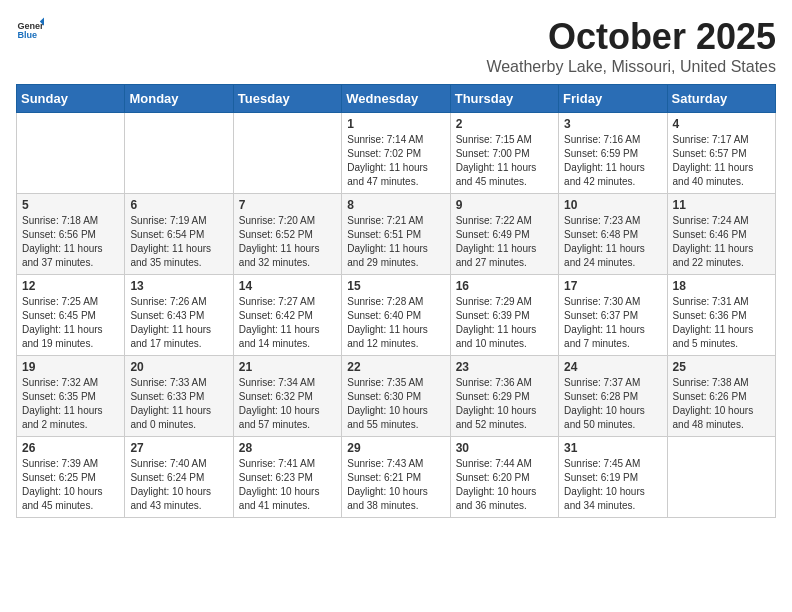  What do you see at coordinates (613, 316) in the screenshot?
I see `calendar-cell: 17Sunrise: 7:30 AMSunset: 6:37 PMDayligh…` at bounding box center [613, 316].